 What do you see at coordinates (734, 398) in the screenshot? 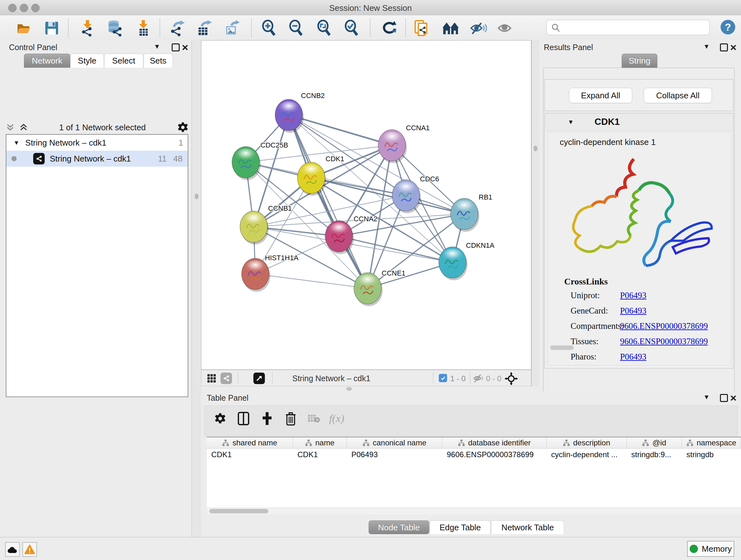
I see `table-panel-close-icon: ×` at bounding box center [734, 398].